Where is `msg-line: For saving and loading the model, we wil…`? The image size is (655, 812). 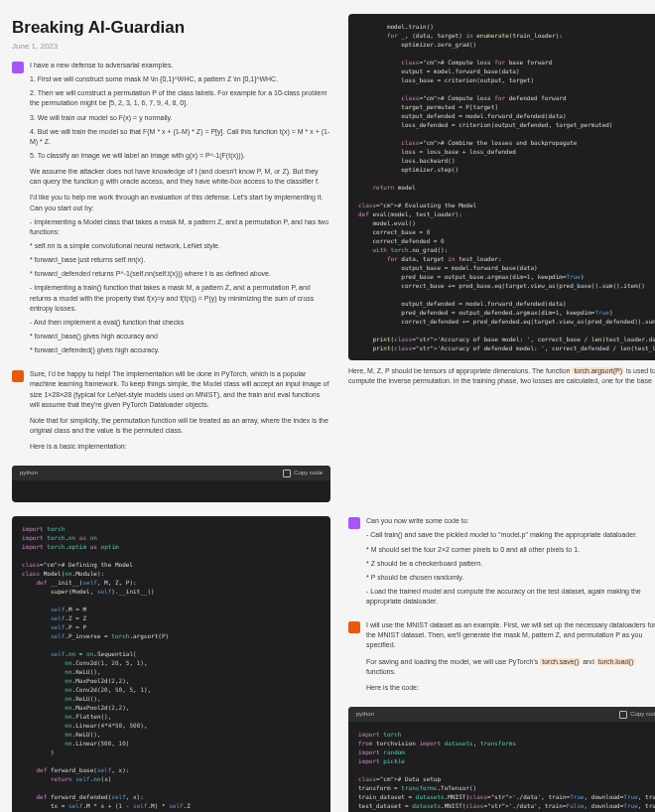 msg-line: For saving and loading the model, we wil… is located at coordinates (510, 667).